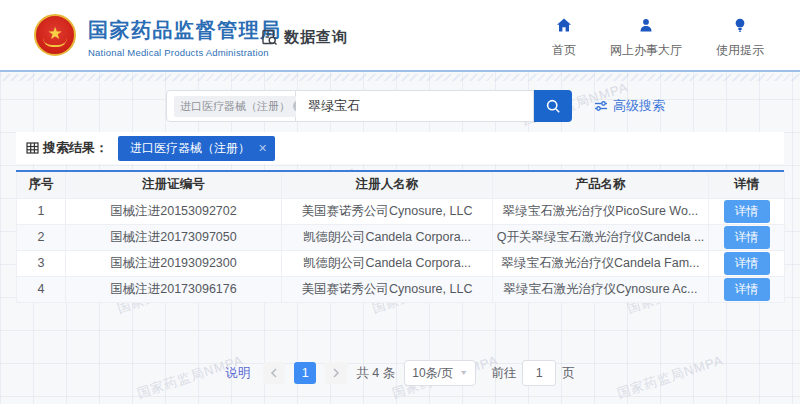 The width and height of the screenshot is (800, 404). What do you see at coordinates (174, 237) in the screenshot?
I see `cert-no-cell: 国械注进20173097050` at bounding box center [174, 237].